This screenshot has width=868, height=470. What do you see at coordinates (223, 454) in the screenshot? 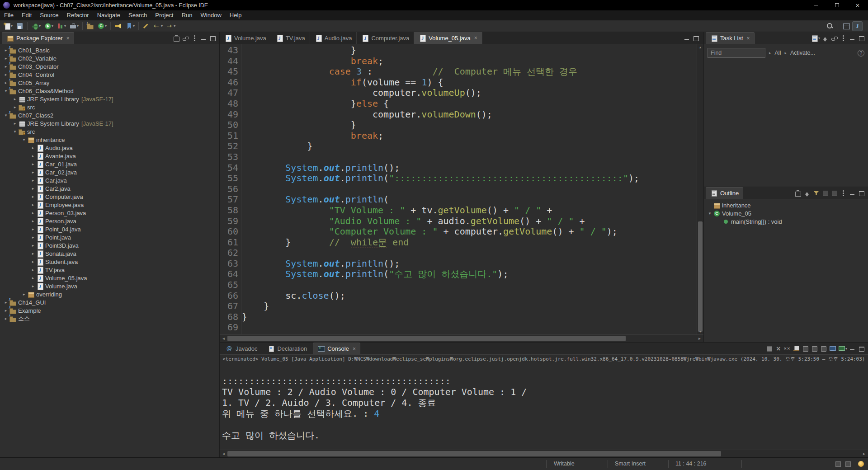
I see `scroll-left-icon: ◄` at bounding box center [223, 454].